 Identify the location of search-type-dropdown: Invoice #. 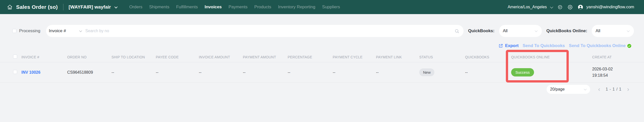
(65, 31).